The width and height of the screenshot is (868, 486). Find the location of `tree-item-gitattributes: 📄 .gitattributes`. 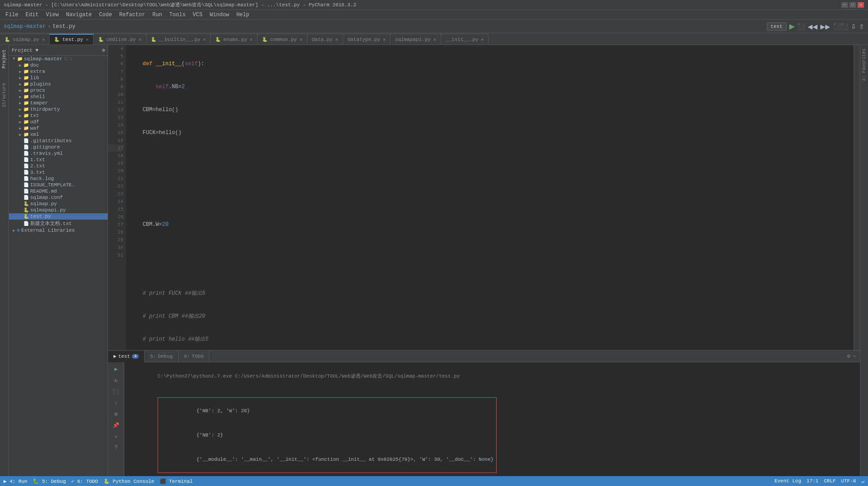

tree-item-gitattributes: 📄 .gitattributes is located at coordinates (59, 141).